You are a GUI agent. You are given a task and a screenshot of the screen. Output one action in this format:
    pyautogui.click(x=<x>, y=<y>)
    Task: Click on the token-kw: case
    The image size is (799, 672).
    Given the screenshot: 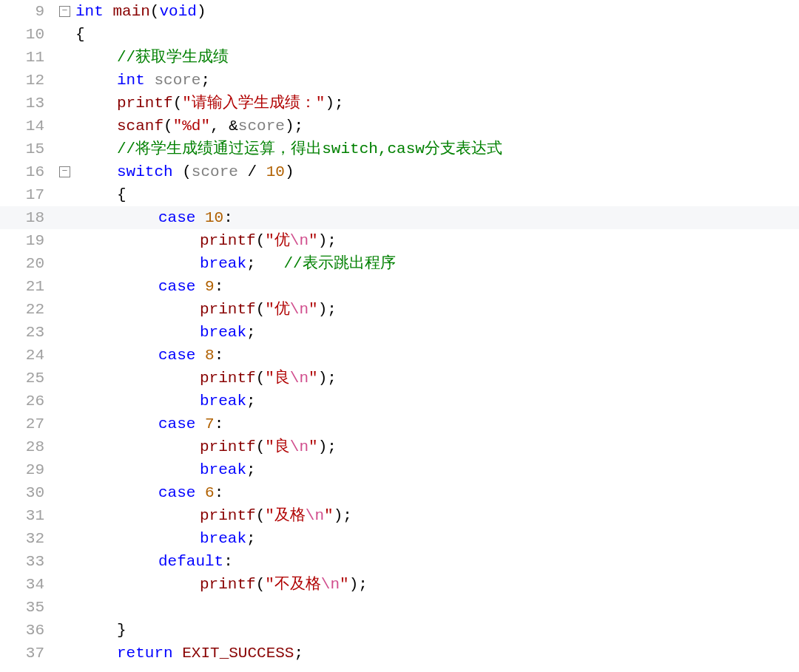 What is the action you would take?
    pyautogui.click(x=182, y=287)
    